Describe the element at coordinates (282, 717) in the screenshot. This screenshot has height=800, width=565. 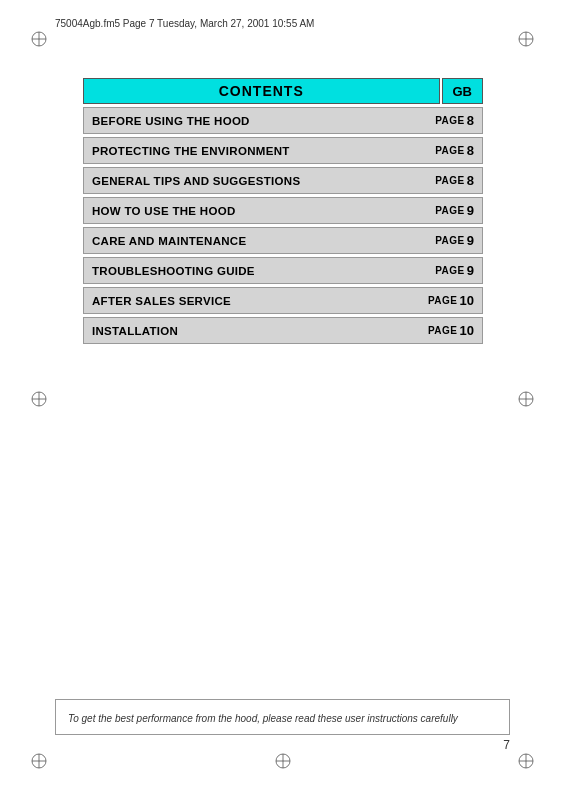
I see `bottom-note: To get the best performance from the hoo…` at that location.